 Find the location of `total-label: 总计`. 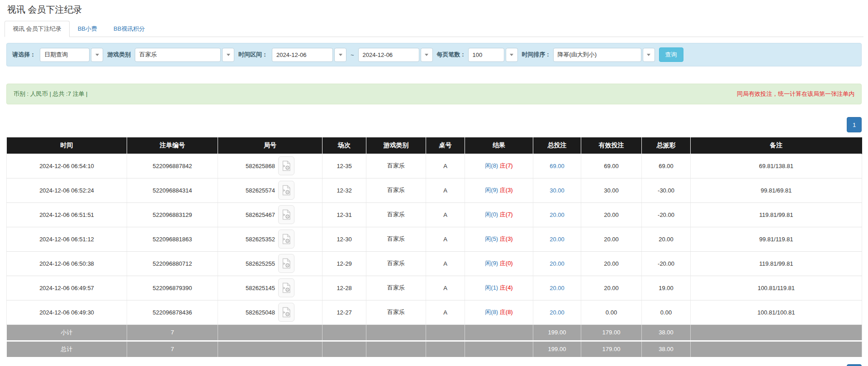

total-label: 总计 is located at coordinates (67, 349).